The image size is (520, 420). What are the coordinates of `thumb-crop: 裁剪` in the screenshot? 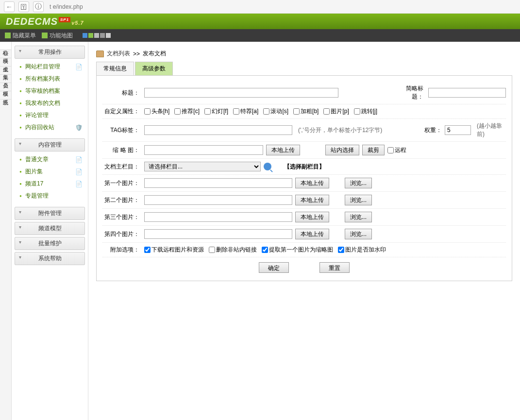 It's located at (373, 150).